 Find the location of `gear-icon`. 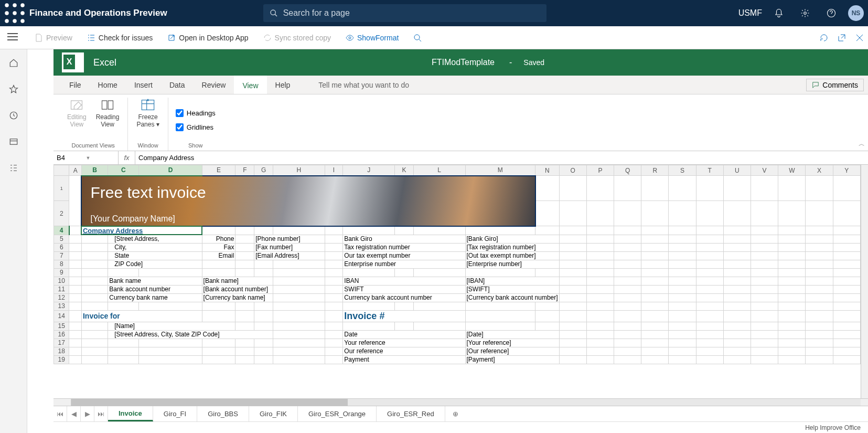

gear-icon is located at coordinates (805, 13).